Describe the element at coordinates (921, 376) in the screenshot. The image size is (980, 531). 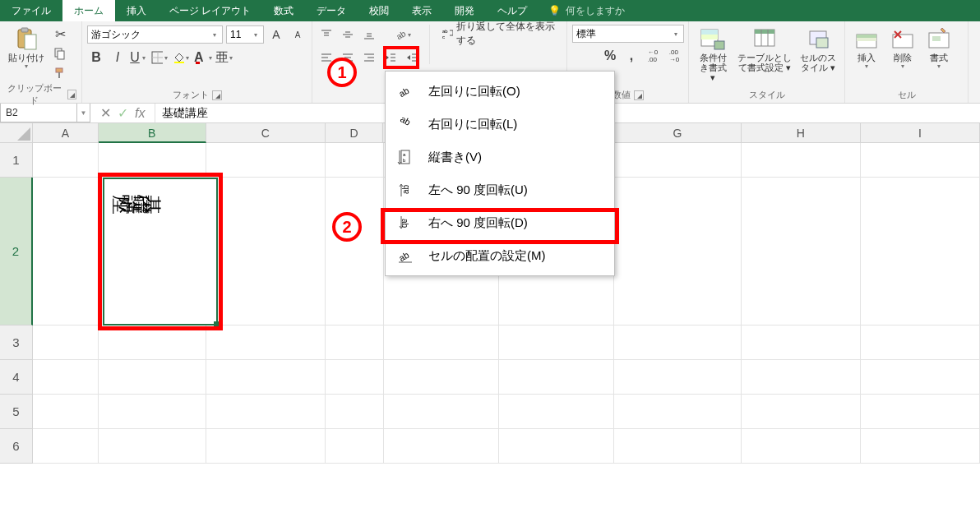
I see `cell-I4` at that location.